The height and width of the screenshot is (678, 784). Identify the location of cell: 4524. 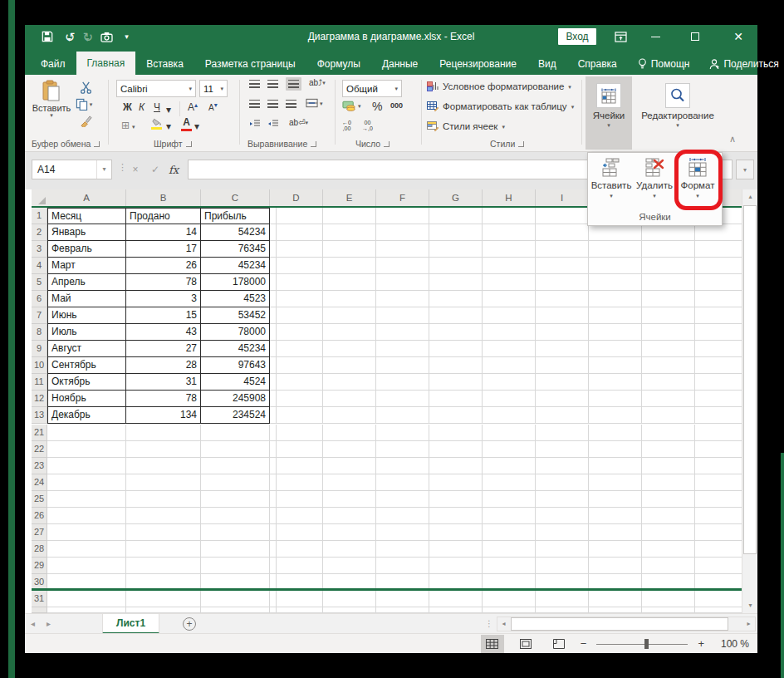
(236, 382).